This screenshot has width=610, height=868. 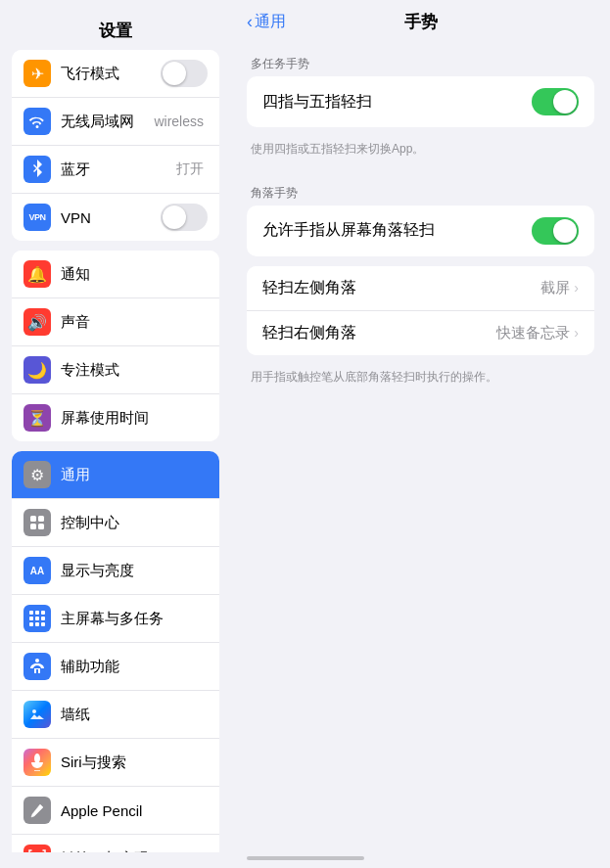 I want to click on sidebar-item-label: 无线局域网, so click(x=108, y=121).